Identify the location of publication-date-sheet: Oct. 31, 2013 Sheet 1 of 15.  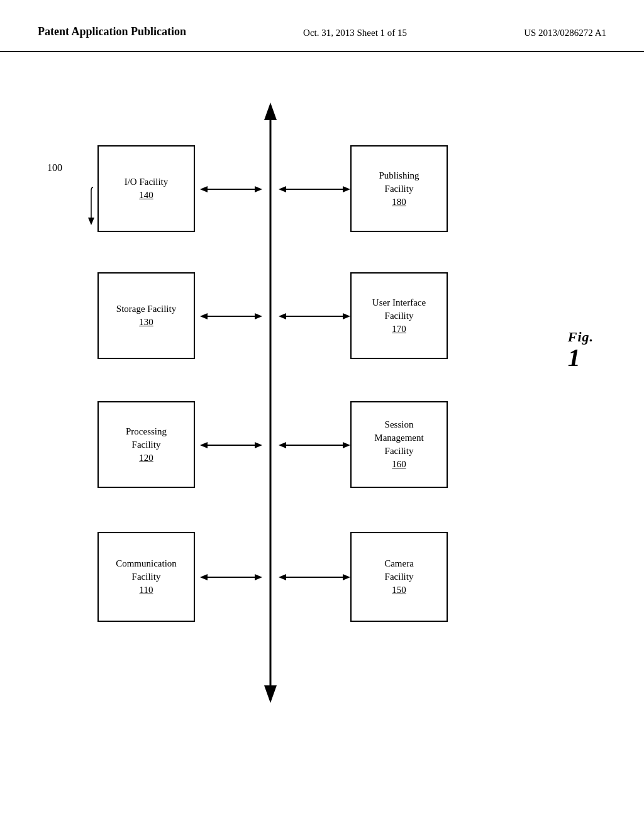
(355, 31).